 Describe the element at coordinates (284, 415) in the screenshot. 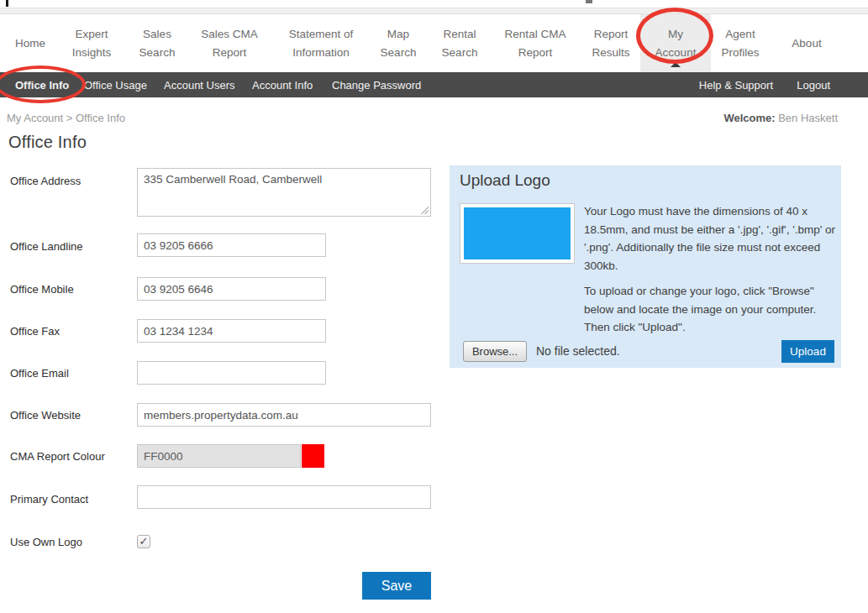

I see `office-website-input` at that location.